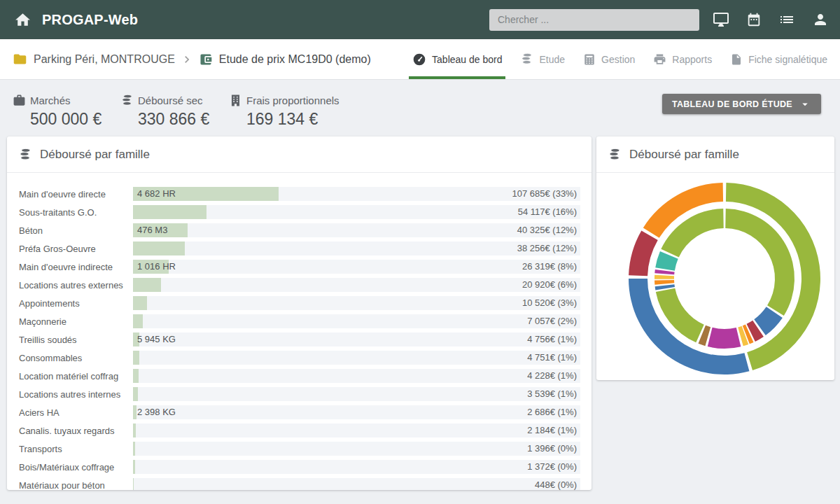  Describe the element at coordinates (300, 230) in the screenshot. I see `famille-row: Béton476 M340 325€ (12%)` at that location.